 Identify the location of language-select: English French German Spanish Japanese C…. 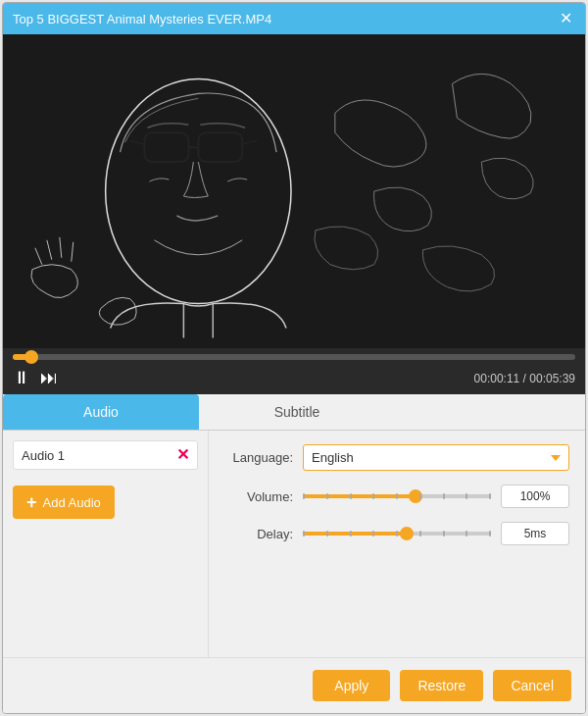
(436, 457).